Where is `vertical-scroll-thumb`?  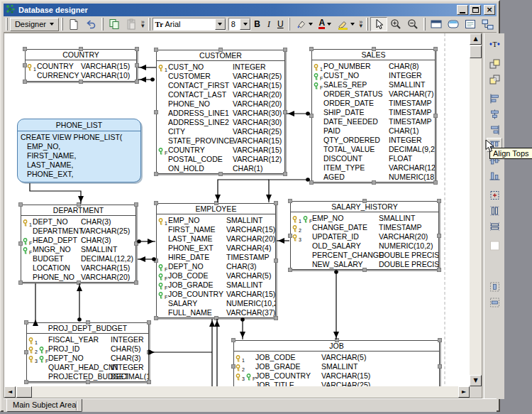 vertical-scroll-thumb is located at coordinates (475, 52).